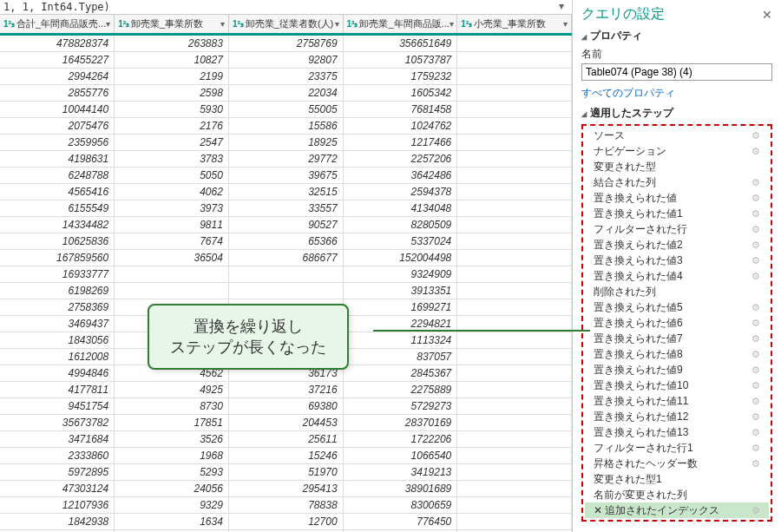 The height and width of the screenshot is (532, 781). I want to click on applied-step: 置き換えられた値7⚙, so click(677, 338).